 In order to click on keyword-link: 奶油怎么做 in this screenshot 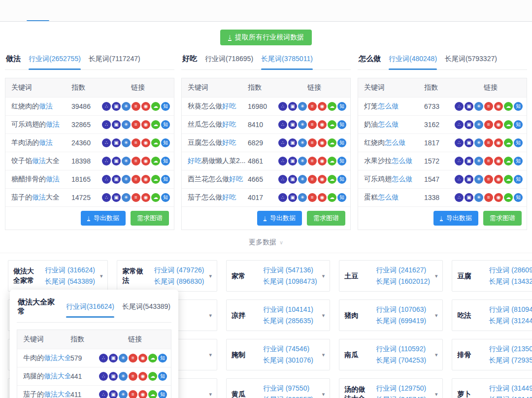, I will do `click(391, 125)`.